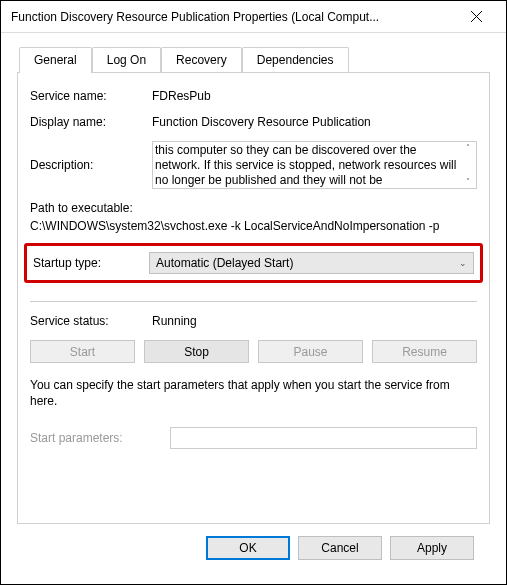 The width and height of the screenshot is (507, 585). Describe the element at coordinates (432, 548) in the screenshot. I see `apply-button: Apply` at that location.